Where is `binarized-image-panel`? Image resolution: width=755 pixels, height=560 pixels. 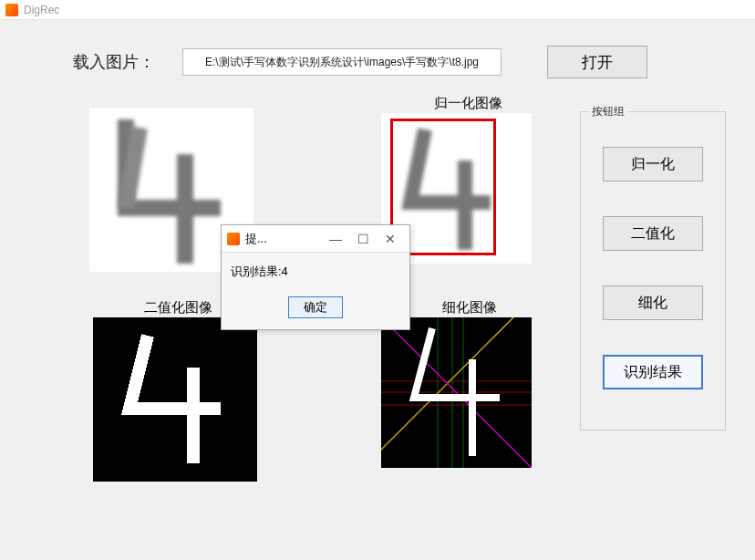 binarized-image-panel is located at coordinates (175, 399).